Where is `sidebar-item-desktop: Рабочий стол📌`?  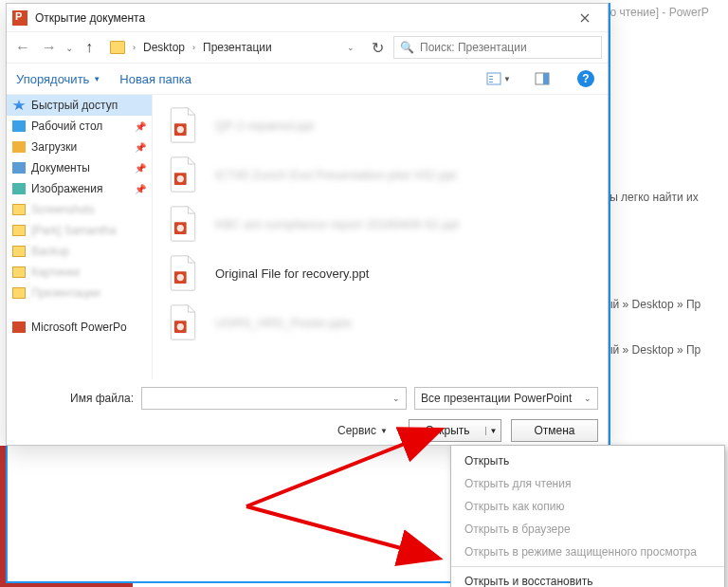 sidebar-item-desktop: Рабочий стол📌 is located at coordinates (80, 126).